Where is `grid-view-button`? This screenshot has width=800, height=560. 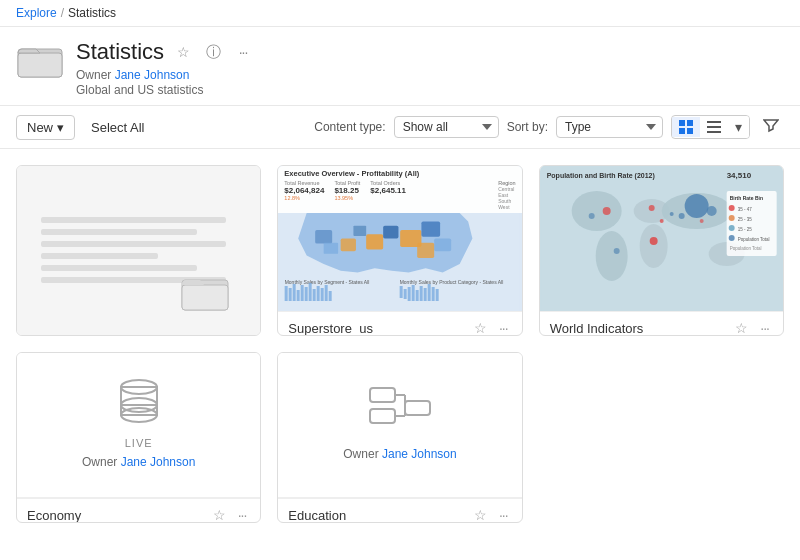
grid-view-button is located at coordinates (686, 127).